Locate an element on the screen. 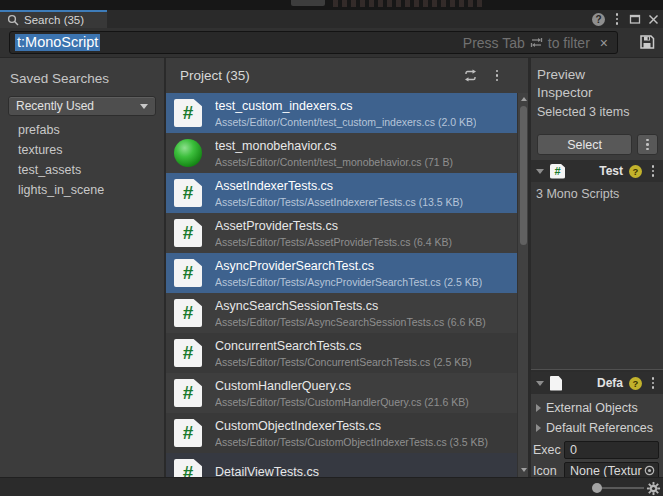  foldout-label: Default References is located at coordinates (600, 428).